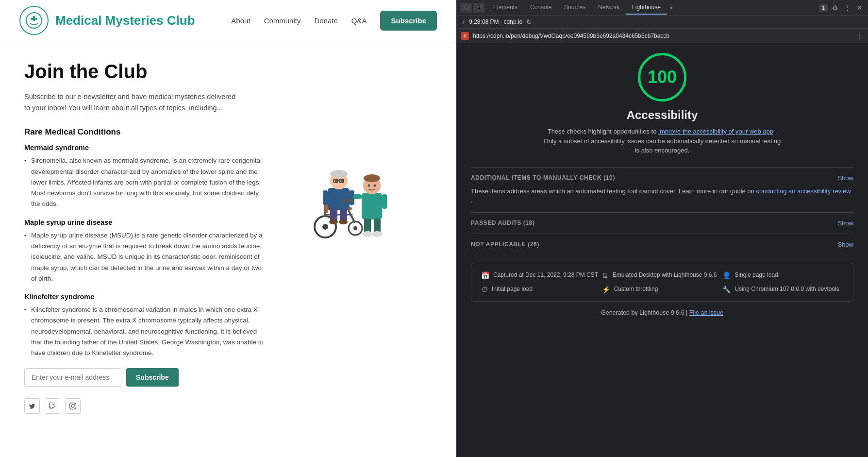 This screenshot has width=868, height=457. Describe the element at coordinates (496, 22) in the screenshot. I see `timestamp: 9:28:08 PM · cdnp.io` at that location.